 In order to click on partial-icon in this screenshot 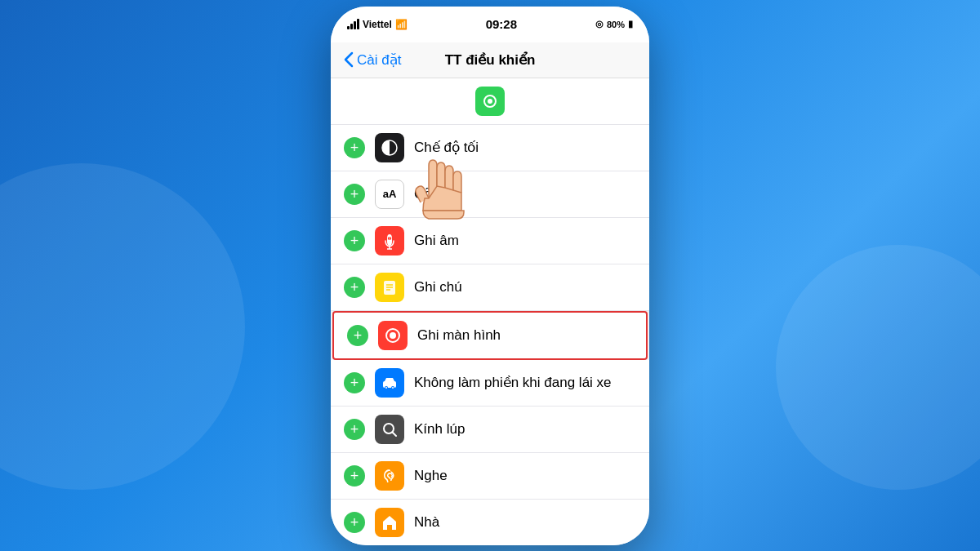, I will do `click(490, 101)`.